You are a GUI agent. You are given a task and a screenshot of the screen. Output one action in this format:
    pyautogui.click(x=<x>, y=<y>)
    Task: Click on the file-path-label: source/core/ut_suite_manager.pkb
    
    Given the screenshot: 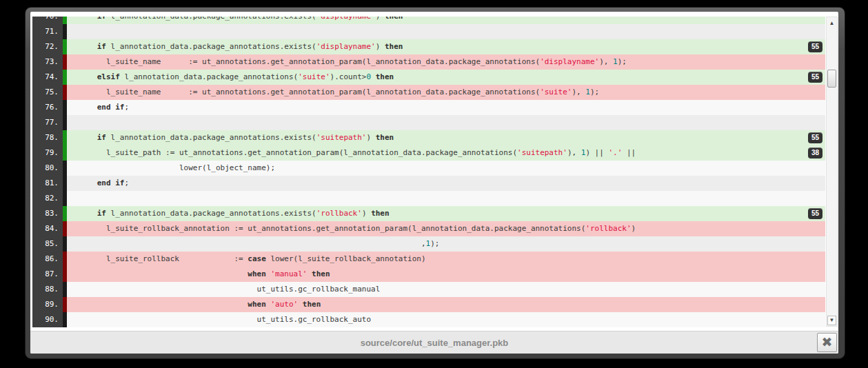 What is the action you would take?
    pyautogui.click(x=434, y=343)
    